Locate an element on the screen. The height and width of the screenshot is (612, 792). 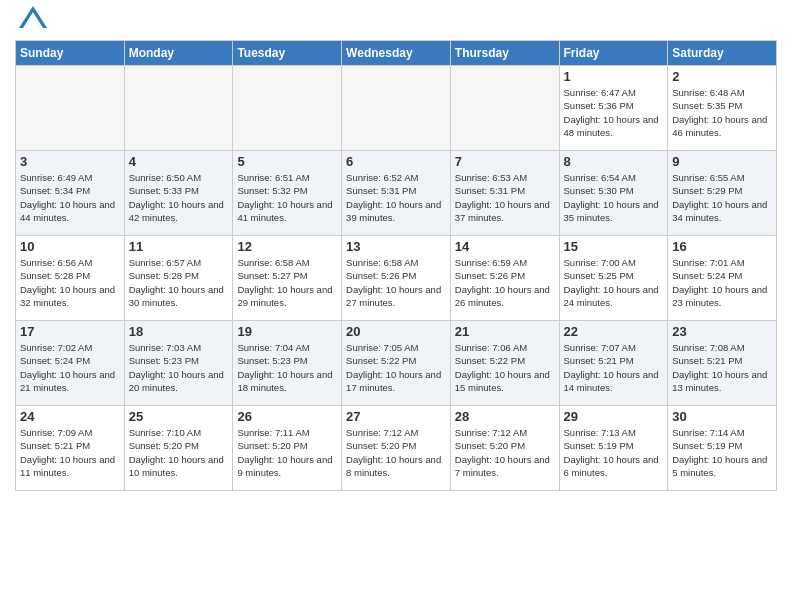
day-detail: Sunrise: 7:13 AMSunset: 5:19 PMDaylight:… is located at coordinates (614, 452).